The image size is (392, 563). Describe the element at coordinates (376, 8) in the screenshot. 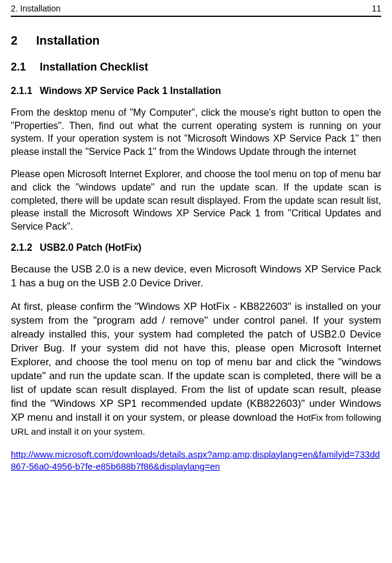

I see `header-page-number: 11` at that location.